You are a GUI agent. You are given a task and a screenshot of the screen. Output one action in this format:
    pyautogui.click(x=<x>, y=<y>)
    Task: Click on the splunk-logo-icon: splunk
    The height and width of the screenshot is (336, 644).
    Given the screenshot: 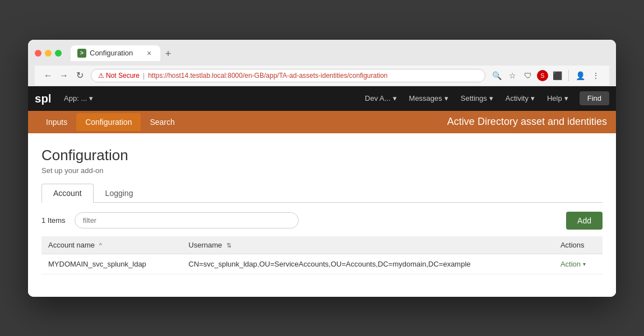 What is the action you would take?
    pyautogui.click(x=43, y=99)
    